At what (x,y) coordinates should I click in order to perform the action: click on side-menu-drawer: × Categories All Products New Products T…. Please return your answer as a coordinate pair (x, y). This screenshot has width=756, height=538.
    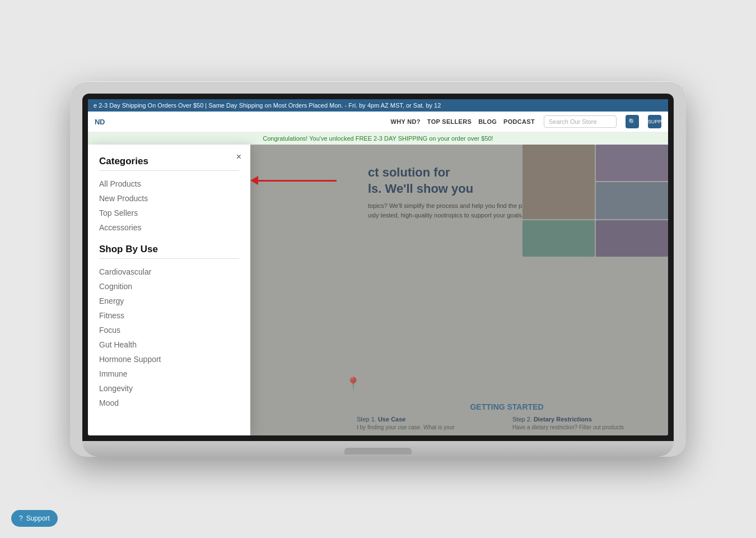
    Looking at the image, I should click on (169, 290).